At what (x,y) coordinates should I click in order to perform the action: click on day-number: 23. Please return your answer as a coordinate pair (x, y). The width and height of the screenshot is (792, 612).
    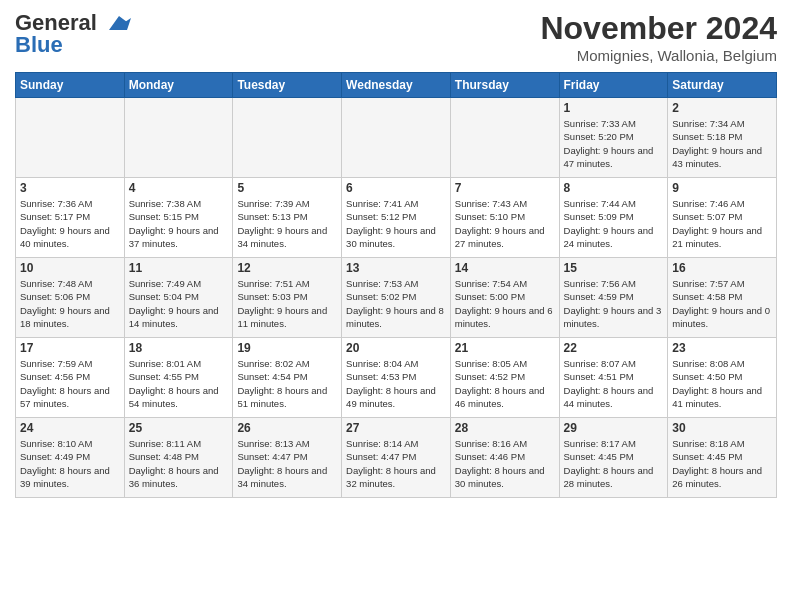
    Looking at the image, I should click on (722, 348).